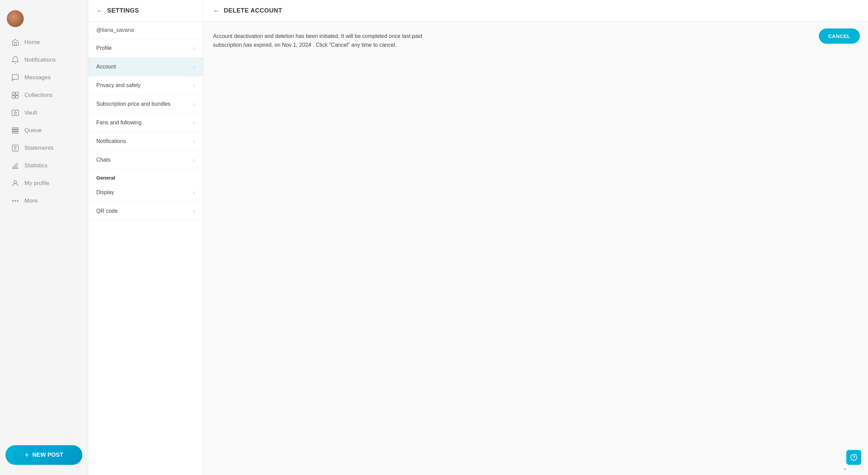 The height and width of the screenshot is (475, 868). Describe the element at coordinates (31, 201) in the screenshot. I see `sidebar-label-more: More` at that location.